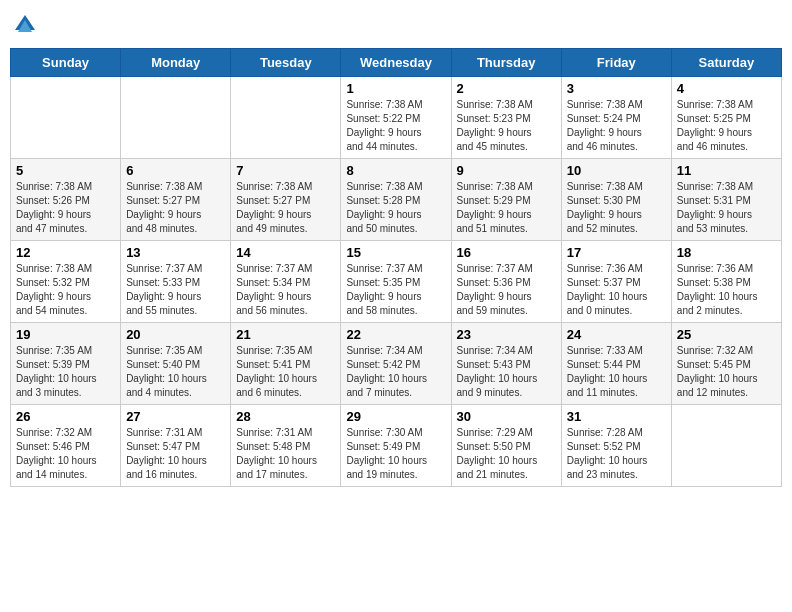  I want to click on calendar-cell: 28Sunrise: 7:31 AM Sunset: 5:48 PM Dayli…, so click(286, 446).